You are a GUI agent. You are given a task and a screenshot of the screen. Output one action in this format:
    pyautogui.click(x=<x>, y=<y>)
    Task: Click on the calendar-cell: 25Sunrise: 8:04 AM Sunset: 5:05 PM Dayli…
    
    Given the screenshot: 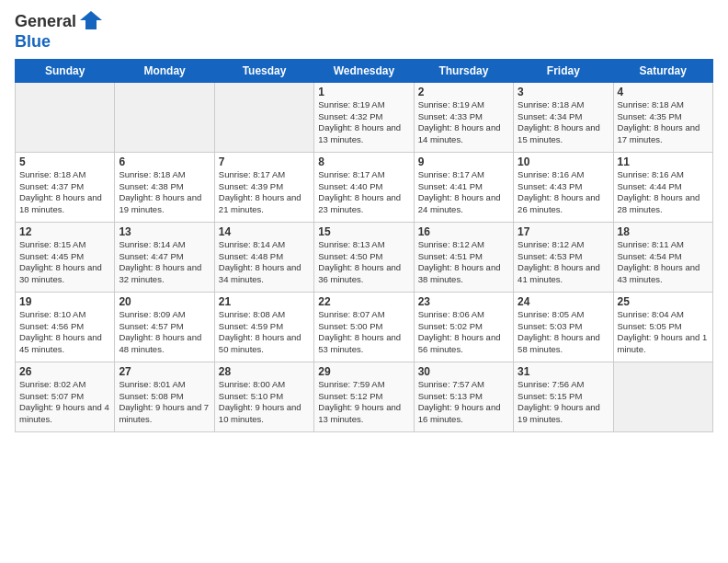 What is the action you would take?
    pyautogui.click(x=663, y=327)
    